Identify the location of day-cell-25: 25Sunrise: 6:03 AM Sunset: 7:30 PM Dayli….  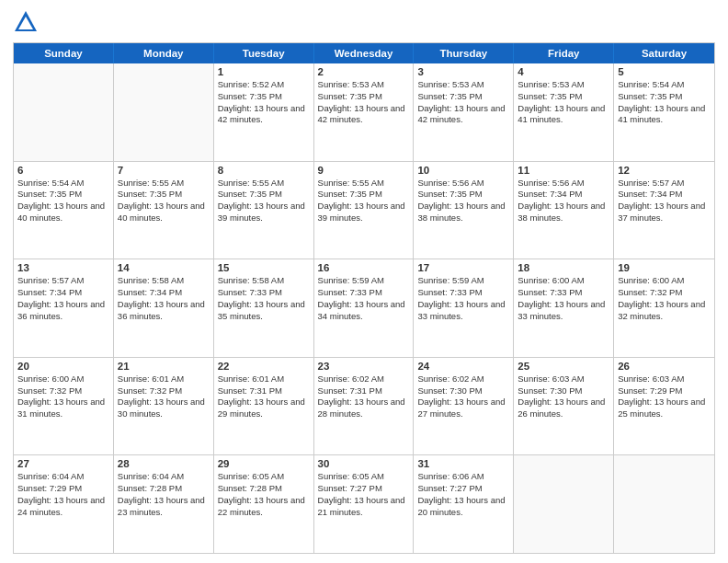
(564, 407).